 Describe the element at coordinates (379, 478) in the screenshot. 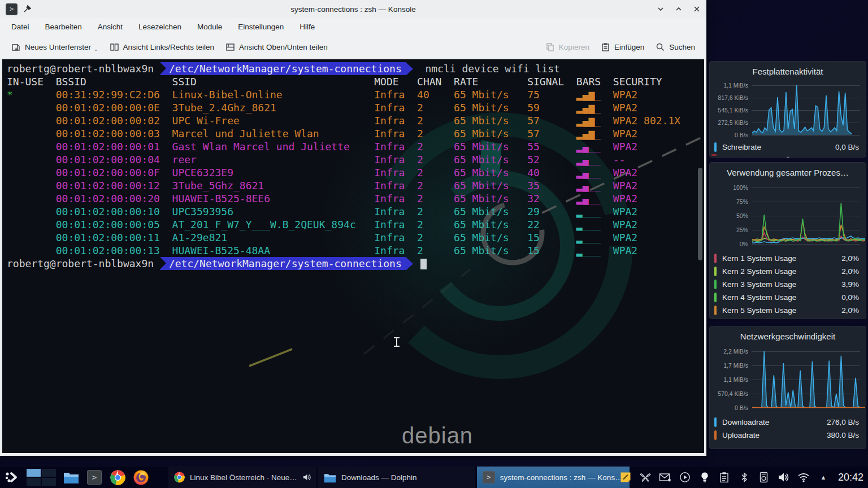

I see `task-label: Downloads — Dolphin` at that location.